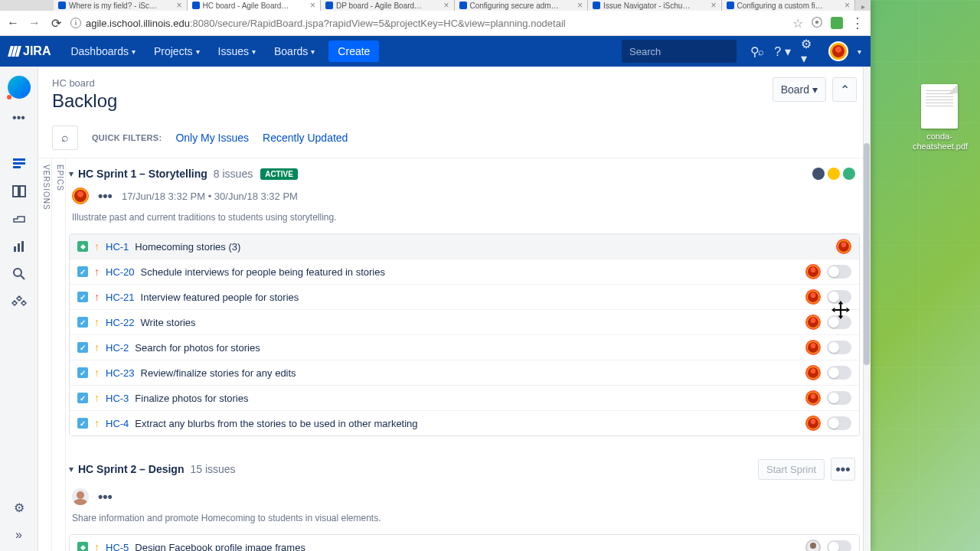 The width and height of the screenshot is (980, 551). I want to click on url-field: i agile.ischool.illinois.edu:8080/secure…, so click(427, 23).